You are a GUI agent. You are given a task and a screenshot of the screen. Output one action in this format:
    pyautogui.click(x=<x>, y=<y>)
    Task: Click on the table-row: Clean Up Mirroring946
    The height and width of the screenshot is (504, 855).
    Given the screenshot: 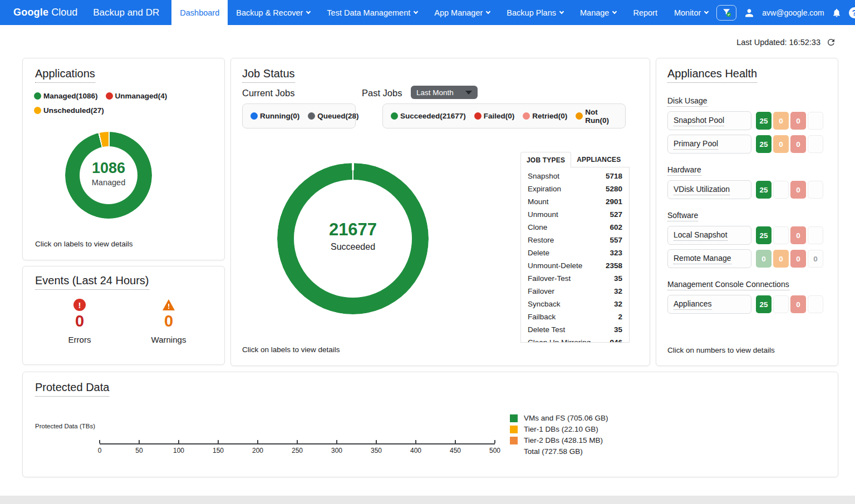 What is the action you would take?
    pyautogui.click(x=575, y=339)
    